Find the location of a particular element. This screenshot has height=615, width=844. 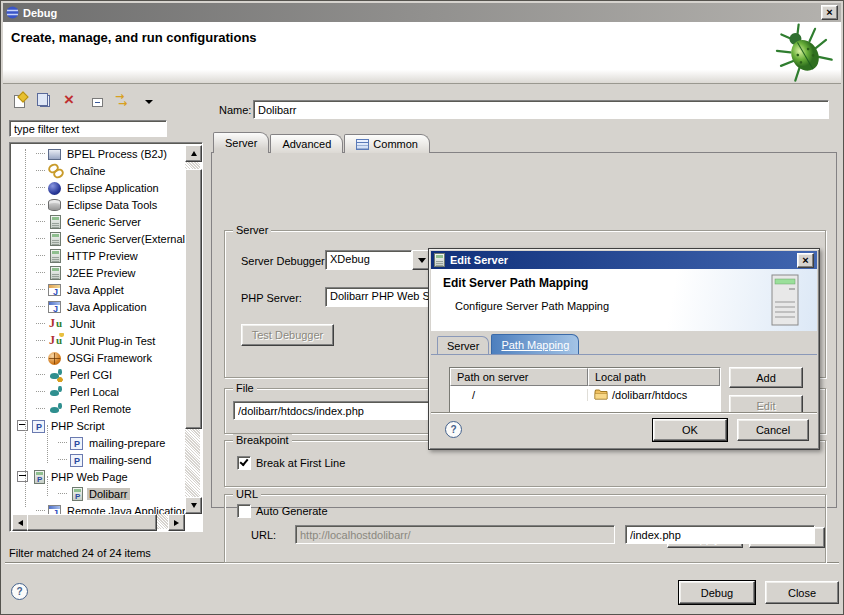

edit-server-subheading: Configure Server Path Mapping is located at coordinates (532, 306).